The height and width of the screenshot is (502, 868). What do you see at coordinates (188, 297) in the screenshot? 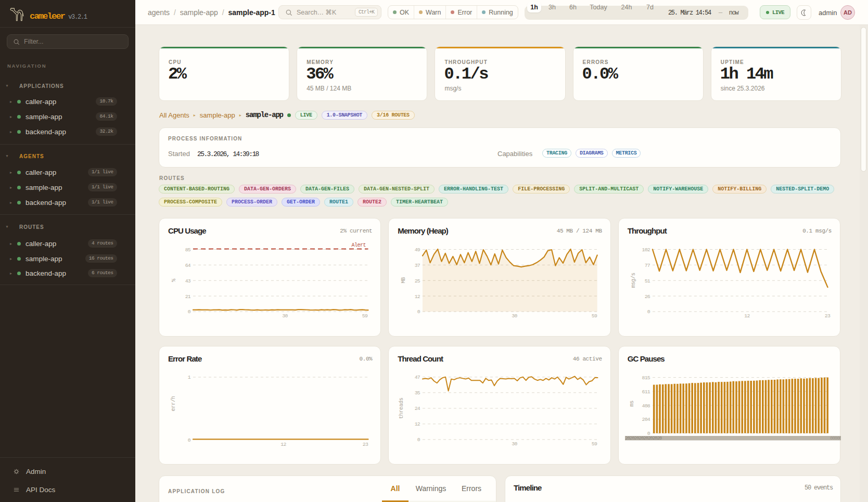
I see `svg-text: 21` at bounding box center [188, 297].